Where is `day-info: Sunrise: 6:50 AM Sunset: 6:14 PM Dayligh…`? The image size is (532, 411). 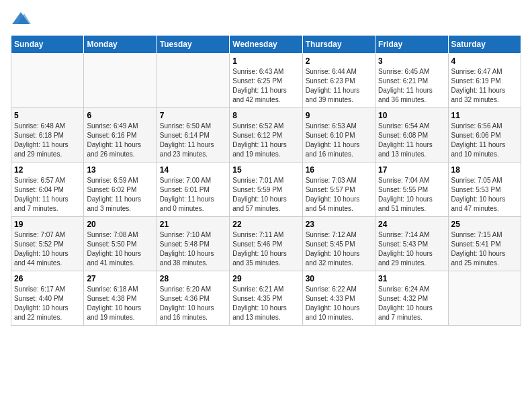
day-info: Sunrise: 6:50 AM Sunset: 6:14 PM Dayligh… is located at coordinates (193, 140).